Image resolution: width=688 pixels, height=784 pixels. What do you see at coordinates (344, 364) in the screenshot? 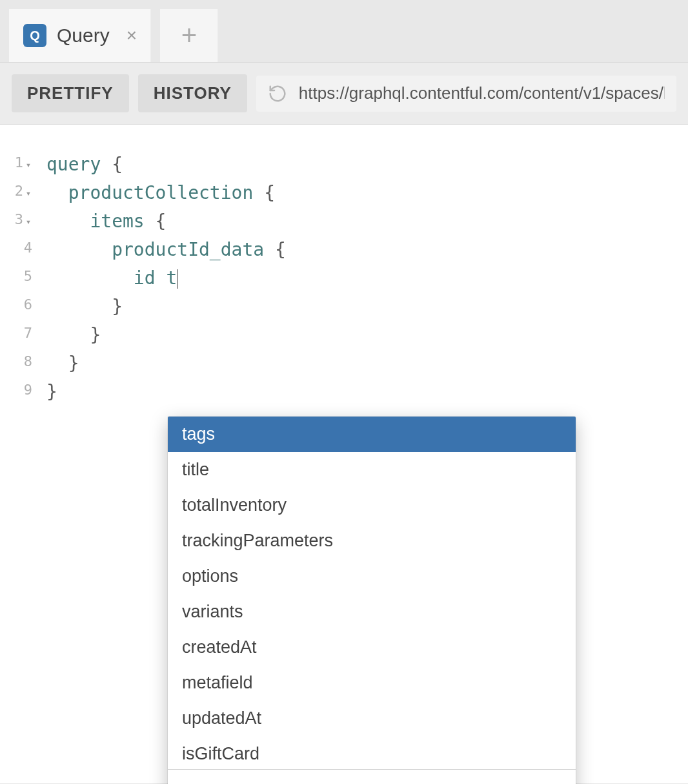
I see `code-line: 8 }` at bounding box center [344, 364].